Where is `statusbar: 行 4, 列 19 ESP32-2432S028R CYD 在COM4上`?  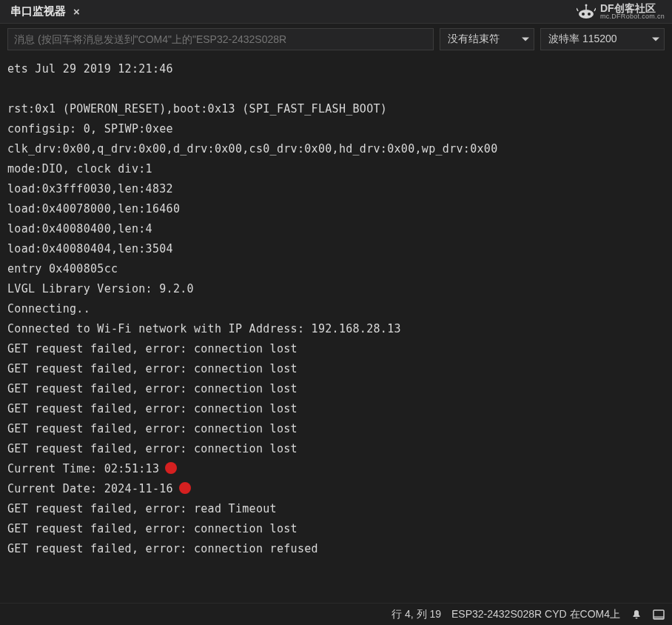 statusbar: 行 4, 列 19 ESP32-2432S028R CYD 在COM4上 is located at coordinates (336, 614).